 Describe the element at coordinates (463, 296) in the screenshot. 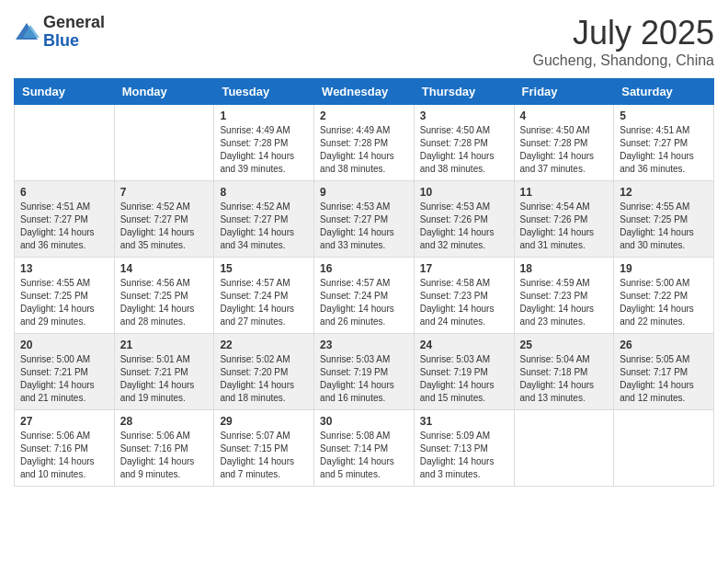

I see `calendar-cell: 17Sunrise: 4:58 AM Sunset: 7:23 PM Dayli…` at that location.